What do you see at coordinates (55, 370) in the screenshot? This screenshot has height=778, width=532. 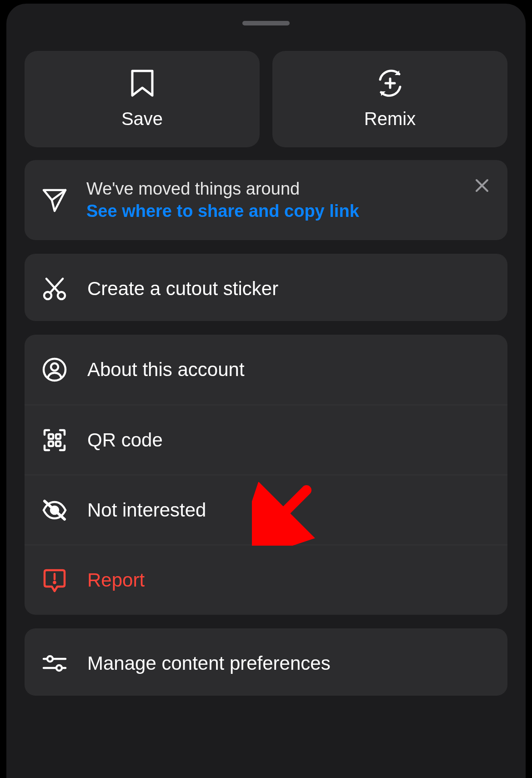 I see `person-circle-icon` at bounding box center [55, 370].